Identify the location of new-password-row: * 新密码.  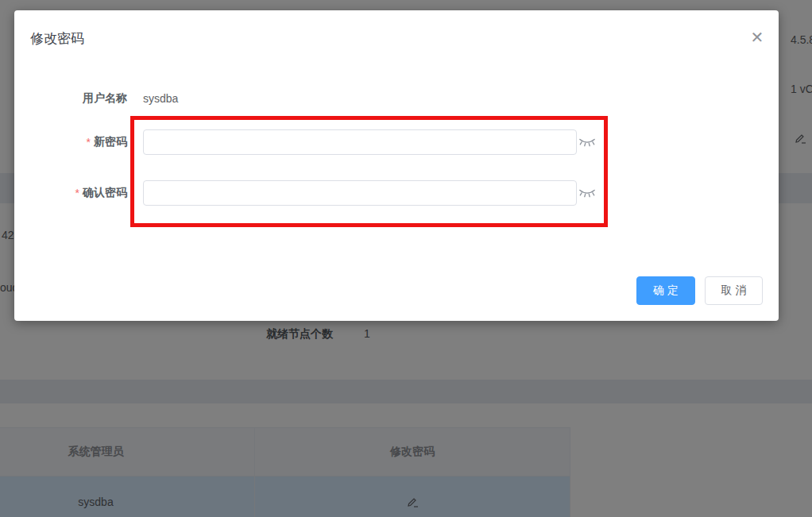
(396, 142).